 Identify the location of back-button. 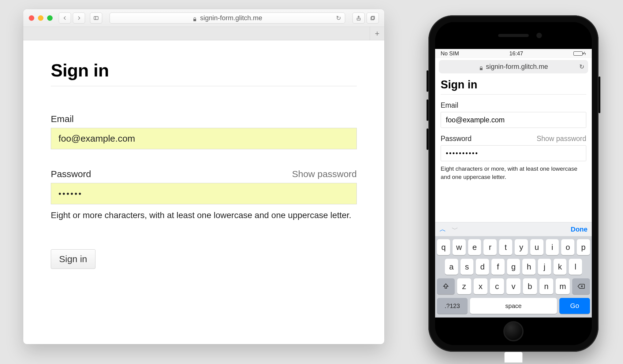
(65, 18).